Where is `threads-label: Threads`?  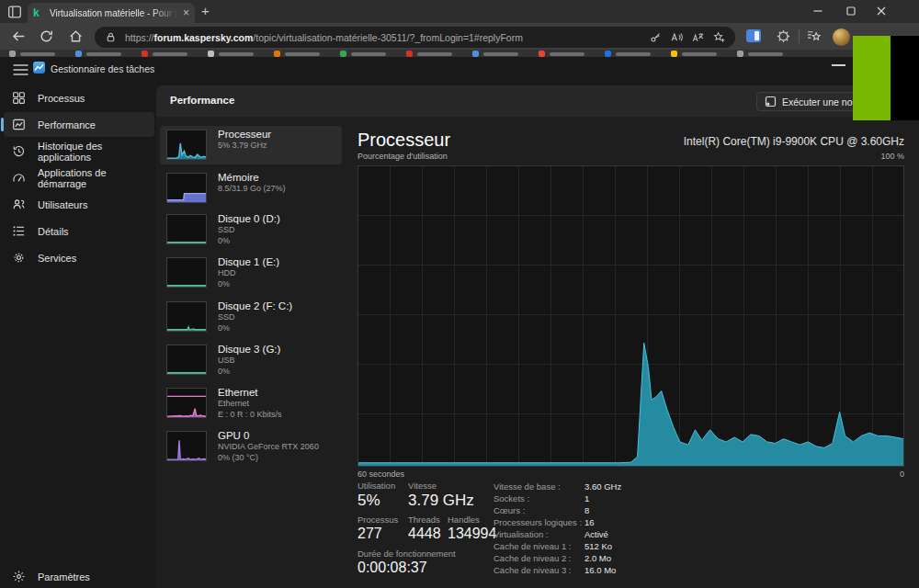 threads-label: Threads is located at coordinates (425, 520).